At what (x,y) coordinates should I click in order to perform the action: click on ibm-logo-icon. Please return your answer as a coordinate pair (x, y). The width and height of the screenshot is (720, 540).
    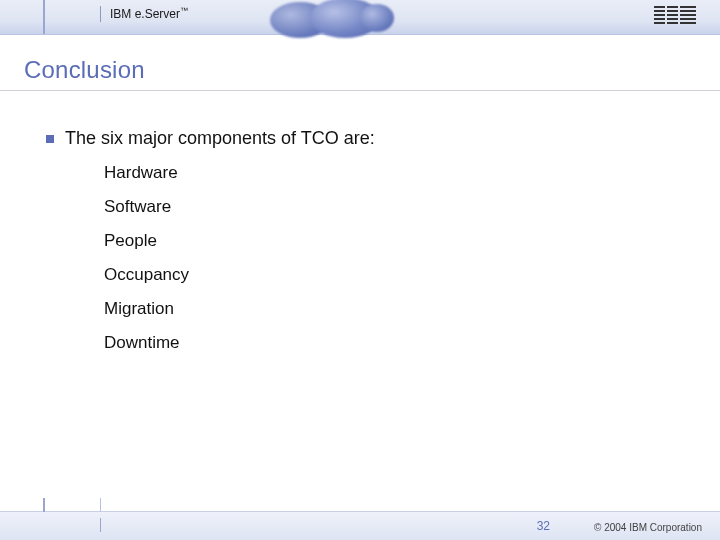
    Looking at the image, I should click on (675, 15).